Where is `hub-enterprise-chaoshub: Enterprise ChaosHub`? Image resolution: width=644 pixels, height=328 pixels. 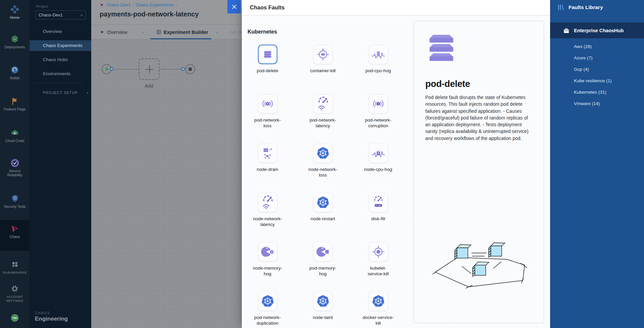 hub-enterprise-chaoshub: Enterprise ChaosHub is located at coordinates (597, 30).